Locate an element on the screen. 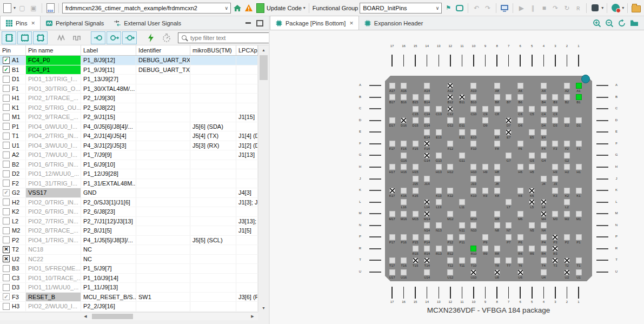  new-configuration-icon is located at coordinates (7, 8).